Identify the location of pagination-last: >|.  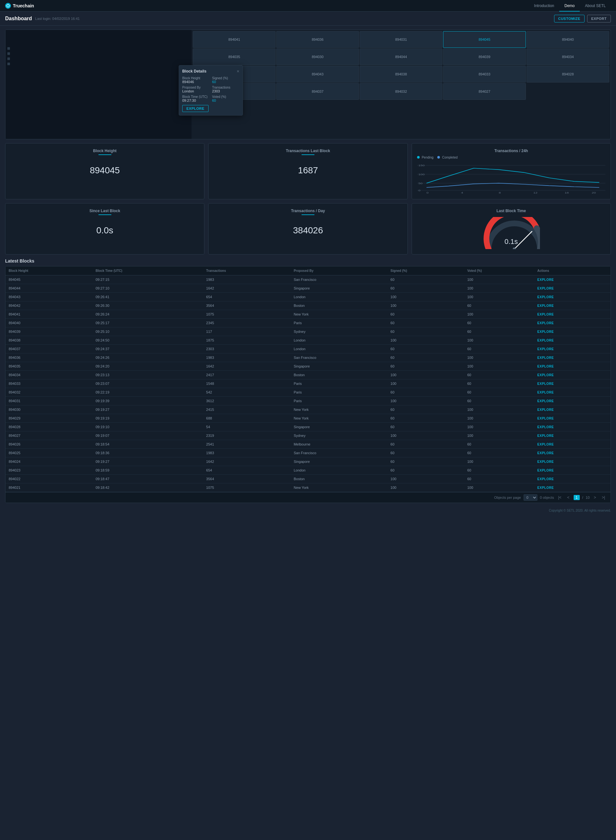
(603, 498).